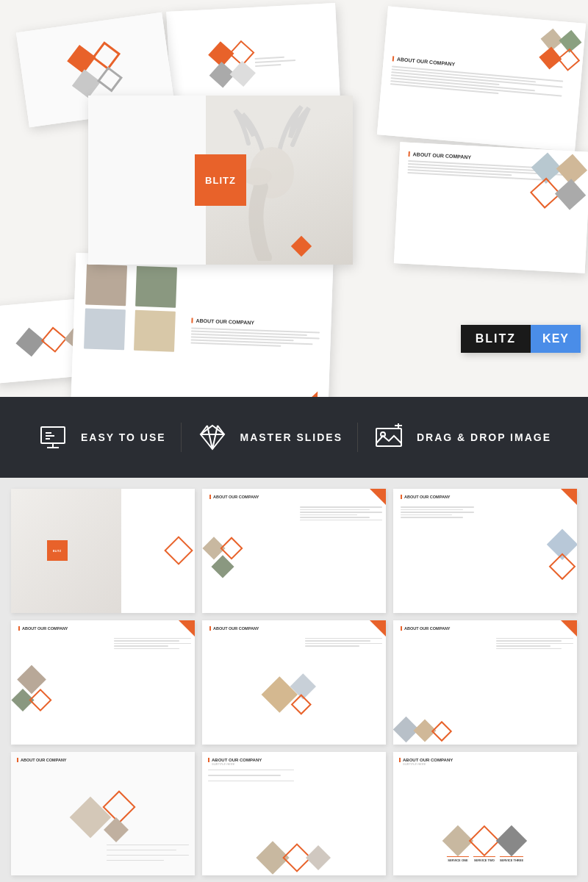  What do you see at coordinates (426, 628) in the screenshot?
I see `thumb6-title: ABOUT OUR COMPANY` at bounding box center [426, 628].